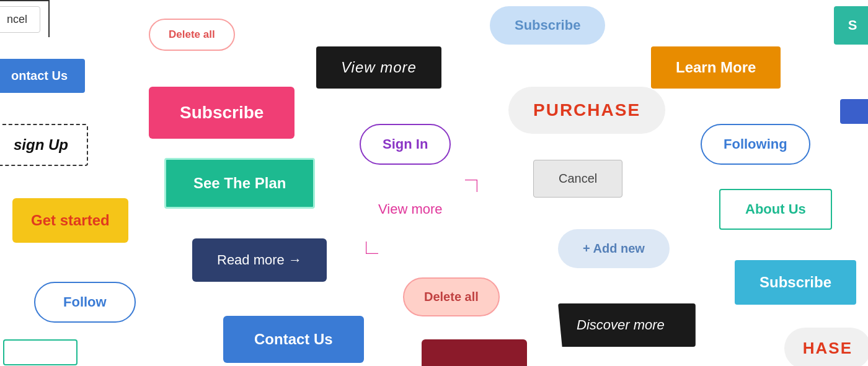 This screenshot has width=868, height=366. Describe the element at coordinates (20, 20) in the screenshot. I see `cancel-button-top: ncel` at that location.